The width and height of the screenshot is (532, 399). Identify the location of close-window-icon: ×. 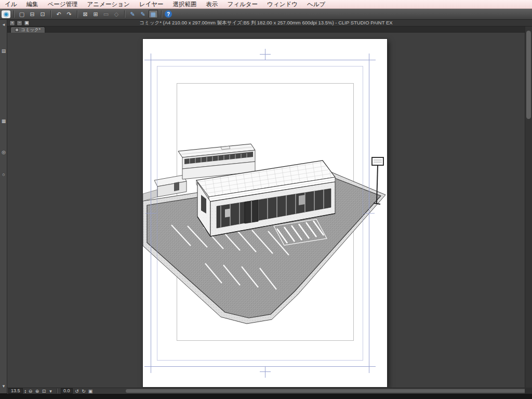
(12, 23).